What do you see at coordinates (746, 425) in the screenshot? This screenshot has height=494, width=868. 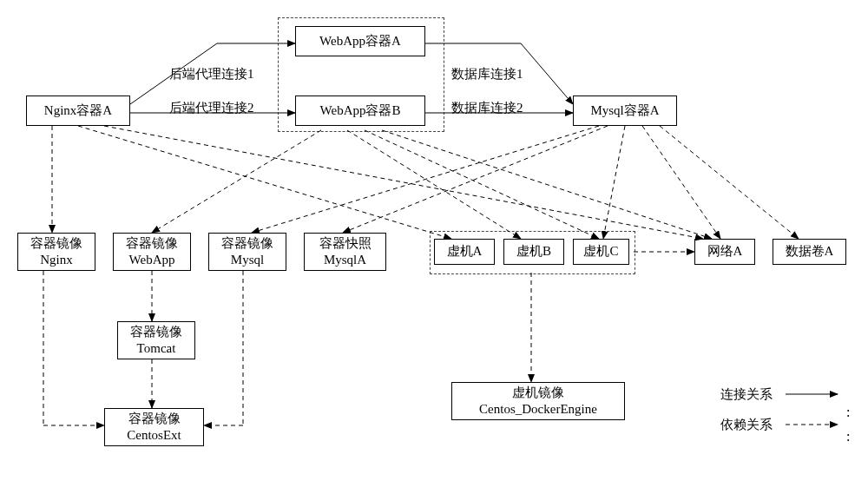 I see `legend-dep: 依赖关系` at bounding box center [746, 425].